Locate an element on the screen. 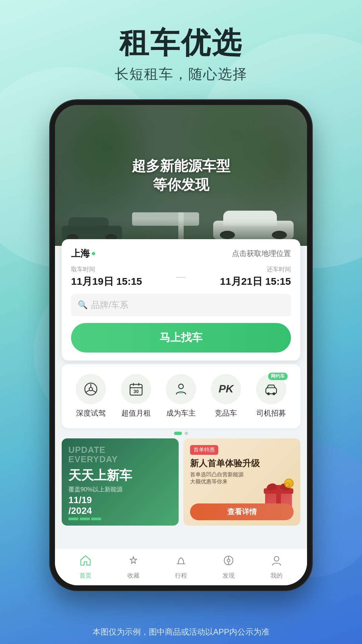  quick-item-driver: 网约车 司机招募 is located at coordinates (271, 396).